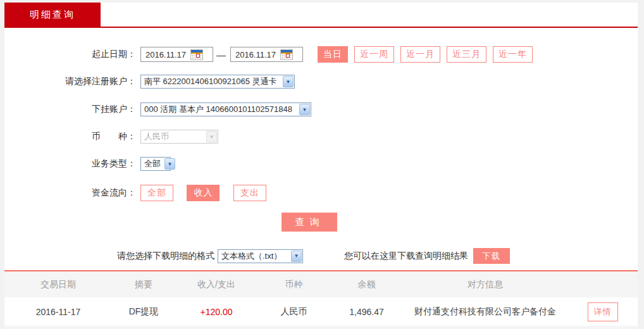 Image resolution: width=644 pixels, height=329 pixels. What do you see at coordinates (321, 193) in the screenshot?
I see `form-row-fund-flow: 资金流向： 全部 收入 支出` at bounding box center [321, 193].